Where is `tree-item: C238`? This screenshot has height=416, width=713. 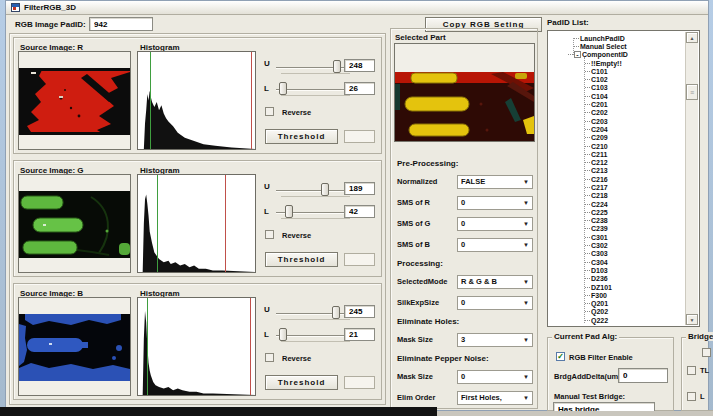 tree-item: C238 is located at coordinates (624, 221).